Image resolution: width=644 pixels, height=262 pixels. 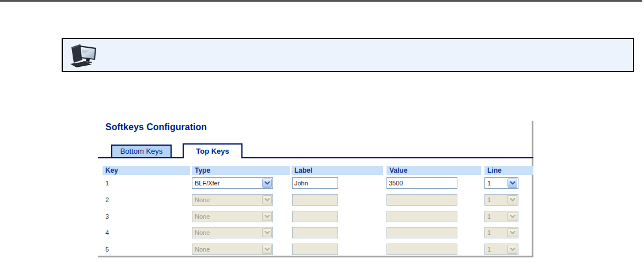 What do you see at coordinates (316, 217) in the screenshot?
I see `table-row: 3 None 1` at bounding box center [316, 217].